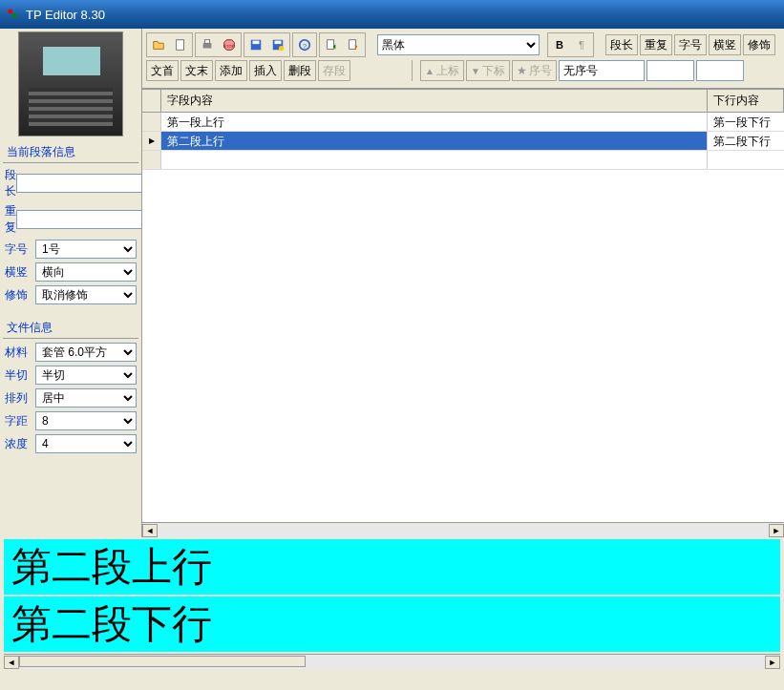  Describe the element at coordinates (278, 45) in the screenshot. I see `saveas-icon` at that location.